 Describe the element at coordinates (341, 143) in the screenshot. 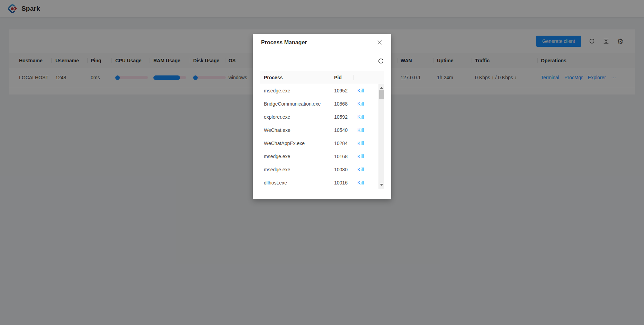

I see `process-pid: 10284` at that location.